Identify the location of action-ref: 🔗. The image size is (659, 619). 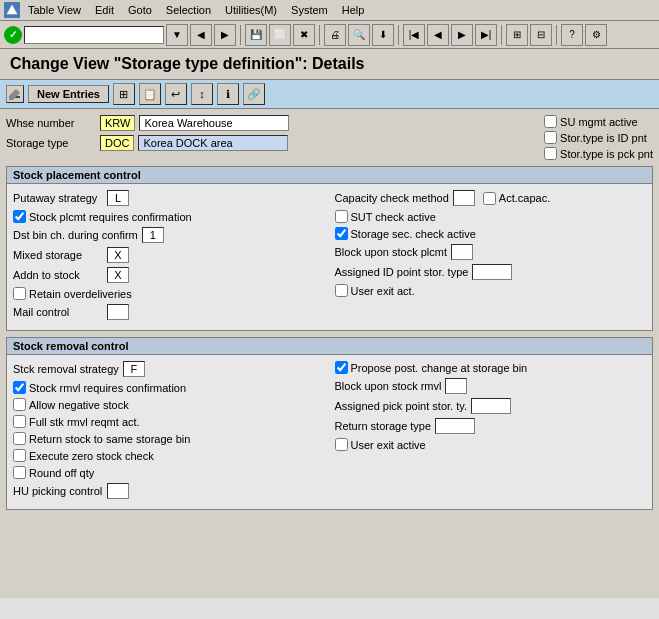
(254, 94).